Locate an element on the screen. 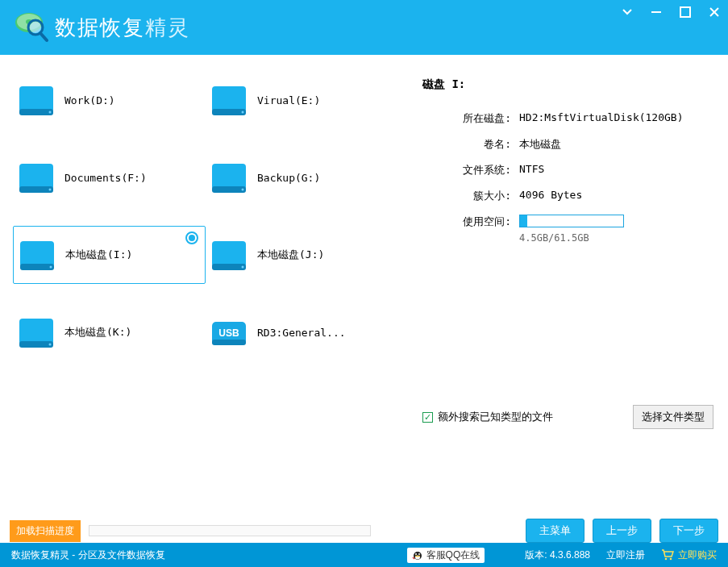 Image resolution: width=728 pixels, height=567 pixels. drive-label: Work(D:) is located at coordinates (90, 100).